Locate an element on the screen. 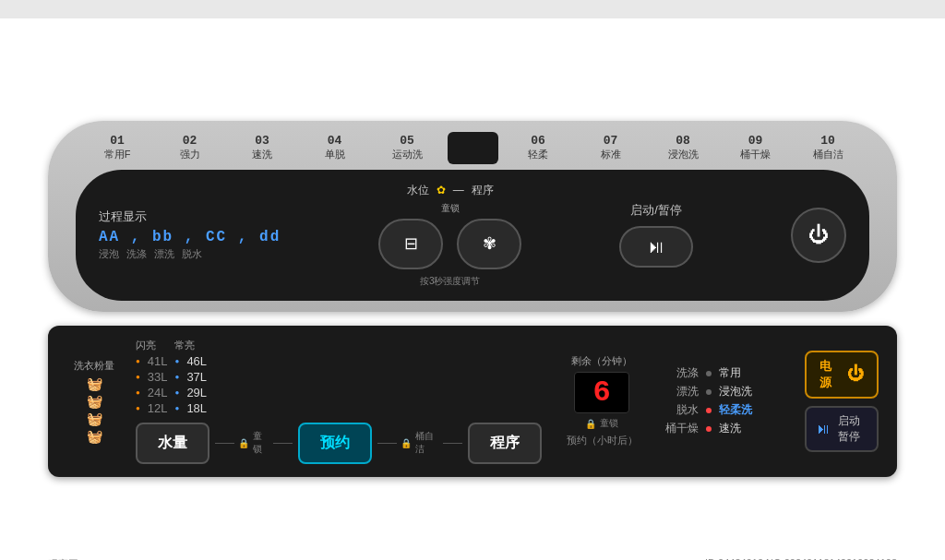 This screenshot has width=945, height=560. mode-09: 09 桶干燥 is located at coordinates (756, 148).